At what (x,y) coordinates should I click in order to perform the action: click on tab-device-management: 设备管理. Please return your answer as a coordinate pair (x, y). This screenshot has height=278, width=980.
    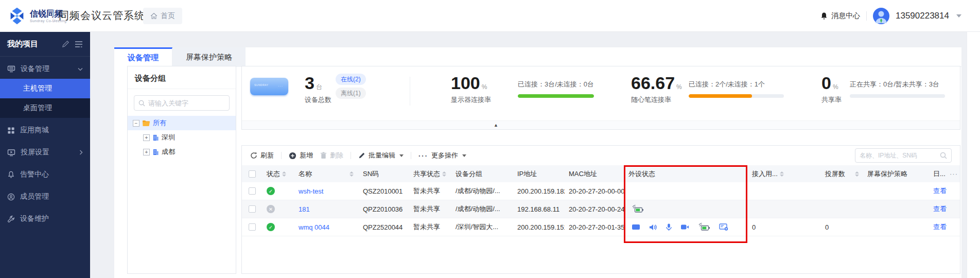
    Looking at the image, I should click on (143, 57).